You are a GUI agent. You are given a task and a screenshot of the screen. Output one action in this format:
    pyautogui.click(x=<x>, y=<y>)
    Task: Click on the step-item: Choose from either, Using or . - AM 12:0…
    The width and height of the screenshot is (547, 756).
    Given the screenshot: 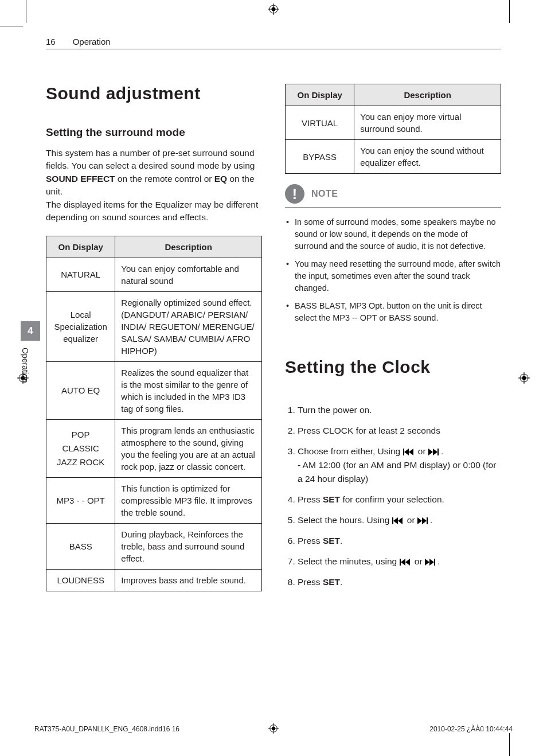 What is the action you would take?
    pyautogui.click(x=399, y=465)
    